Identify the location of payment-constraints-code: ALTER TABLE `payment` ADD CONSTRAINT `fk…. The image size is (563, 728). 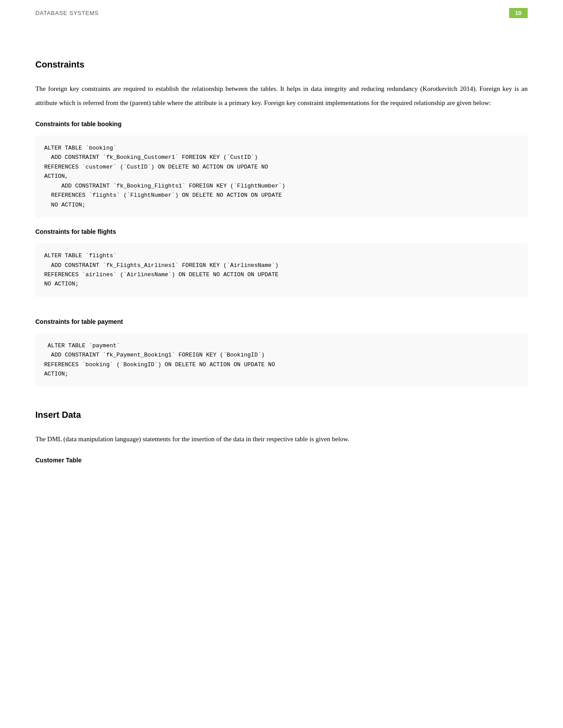
(282, 360).